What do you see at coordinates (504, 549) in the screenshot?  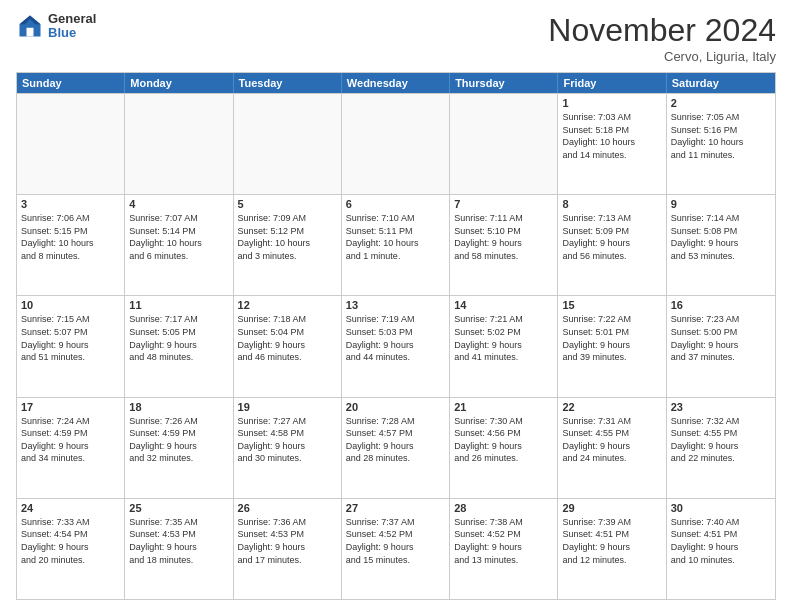 I see `day-cell-28: 28Sunrise: 7:38 AM Sunset: 4:52 PM Dayli…` at bounding box center [504, 549].